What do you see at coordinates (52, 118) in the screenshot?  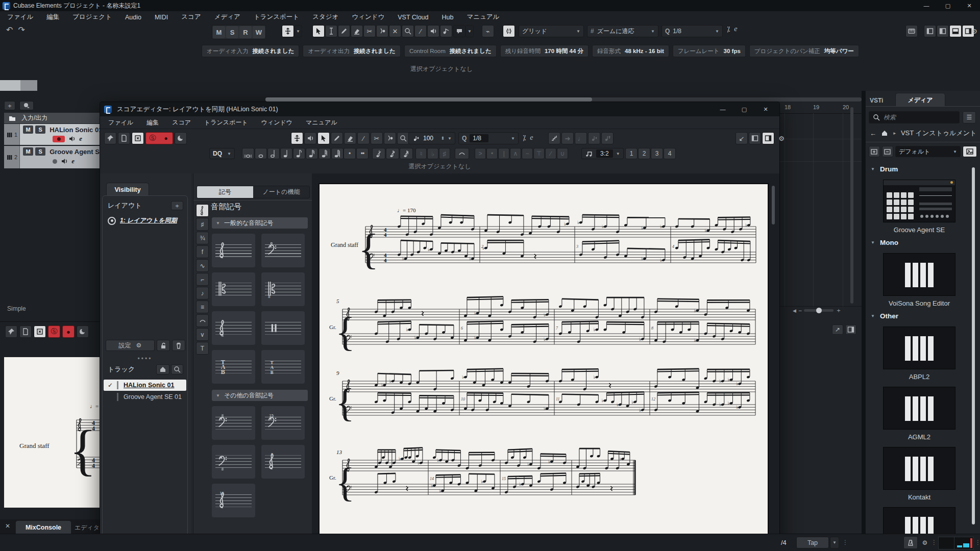 I see `io-channel-row: 入力/出力` at bounding box center [52, 118].